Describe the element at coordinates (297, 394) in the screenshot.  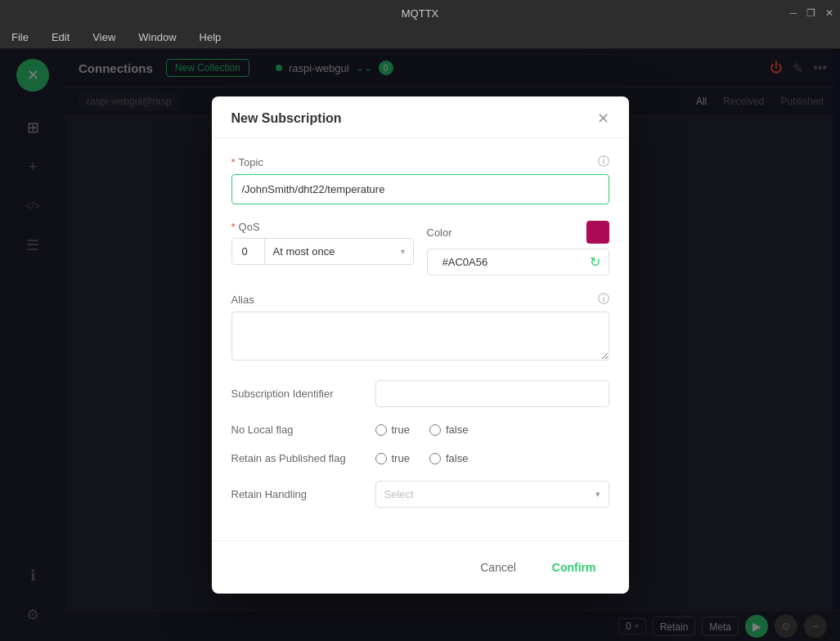
I see `sub-id-label: Subscription Identifier` at that location.